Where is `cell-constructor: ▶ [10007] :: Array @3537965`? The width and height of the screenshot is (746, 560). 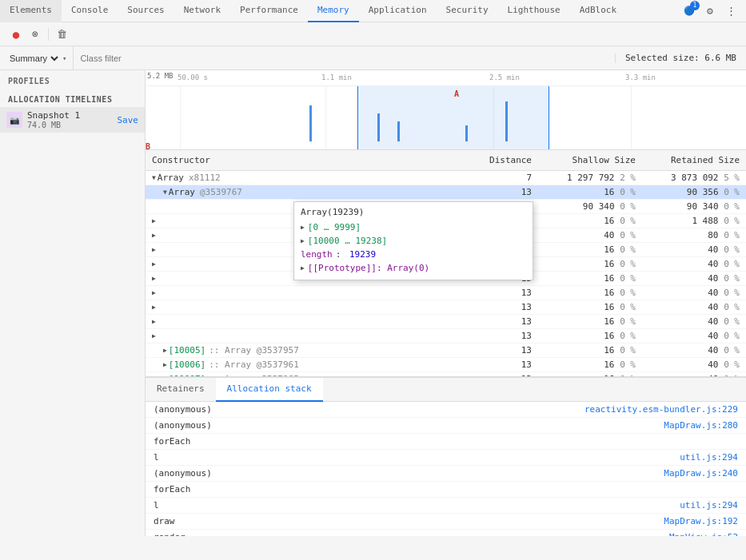 cell-constructor: ▶ [10007] :: Array @3537965 is located at coordinates (305, 375).